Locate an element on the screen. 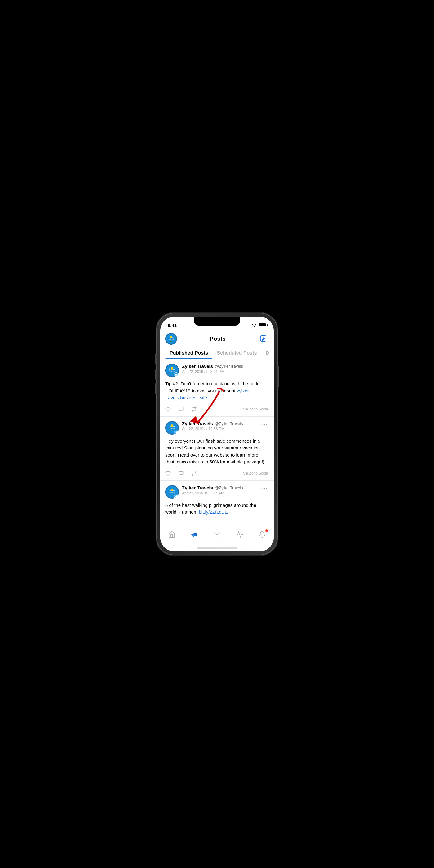 The height and width of the screenshot is (868, 434). nav-messages is located at coordinates (217, 534).